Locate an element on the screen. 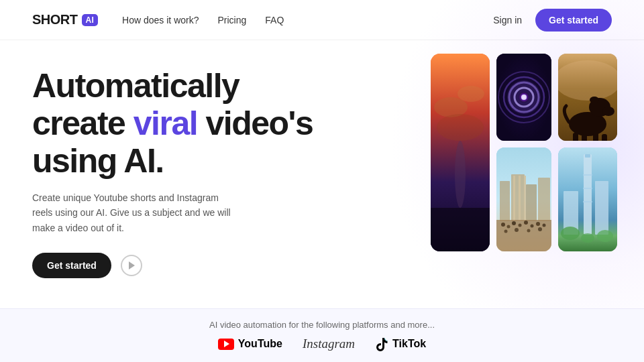 This screenshot has height=362, width=644. logo: SHORT AI is located at coordinates (65, 20).